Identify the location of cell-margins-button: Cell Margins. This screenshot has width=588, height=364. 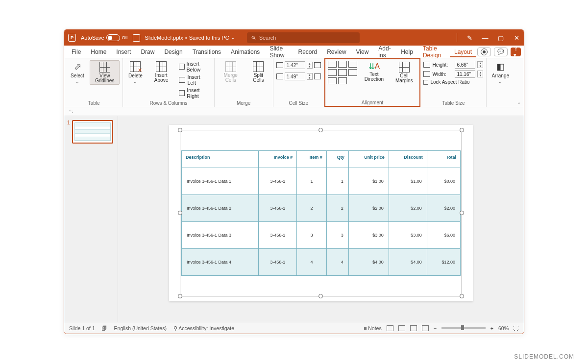
(404, 73).